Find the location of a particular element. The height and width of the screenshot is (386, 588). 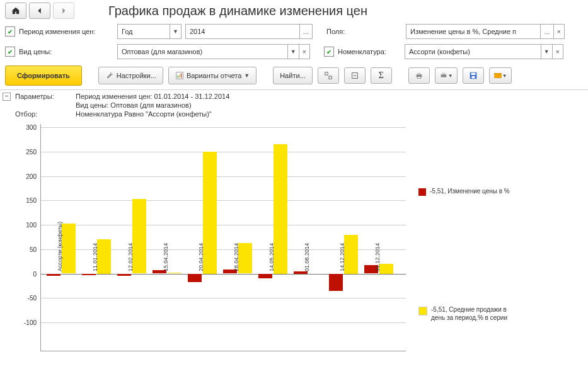

period-checkbox is located at coordinates (10, 31).